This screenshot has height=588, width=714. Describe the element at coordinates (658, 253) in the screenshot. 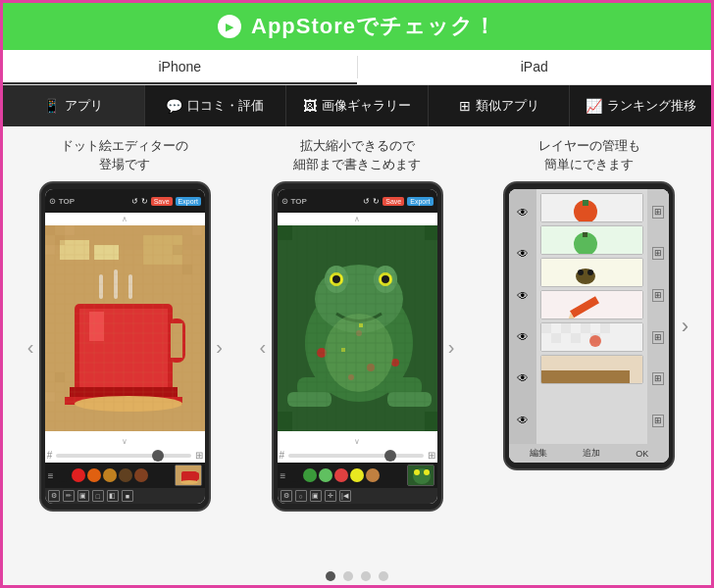

I see `layer-action-2: ⊞` at that location.